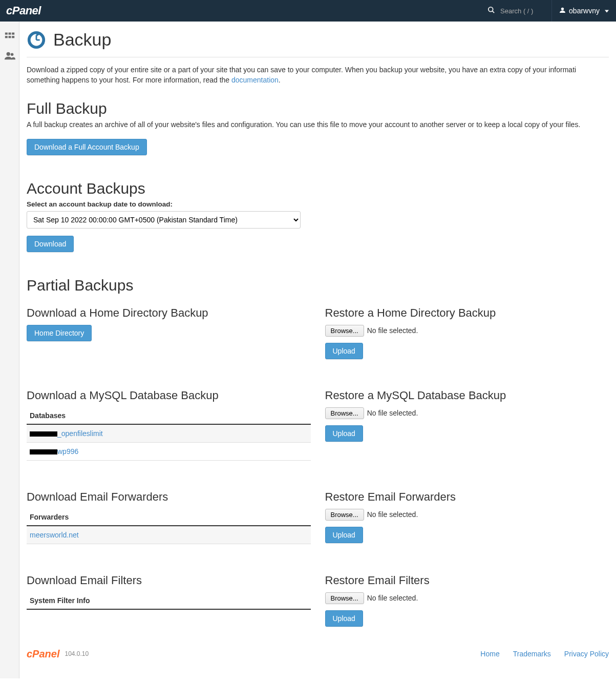  I want to click on account-backup-date-label: Select an account backup date to downloa…, so click(317, 204).